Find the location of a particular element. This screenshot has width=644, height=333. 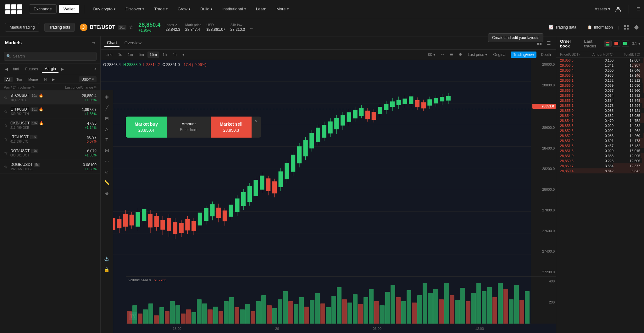

ob-row: 28,851.9 0.691 14.173 is located at coordinates (600, 141).